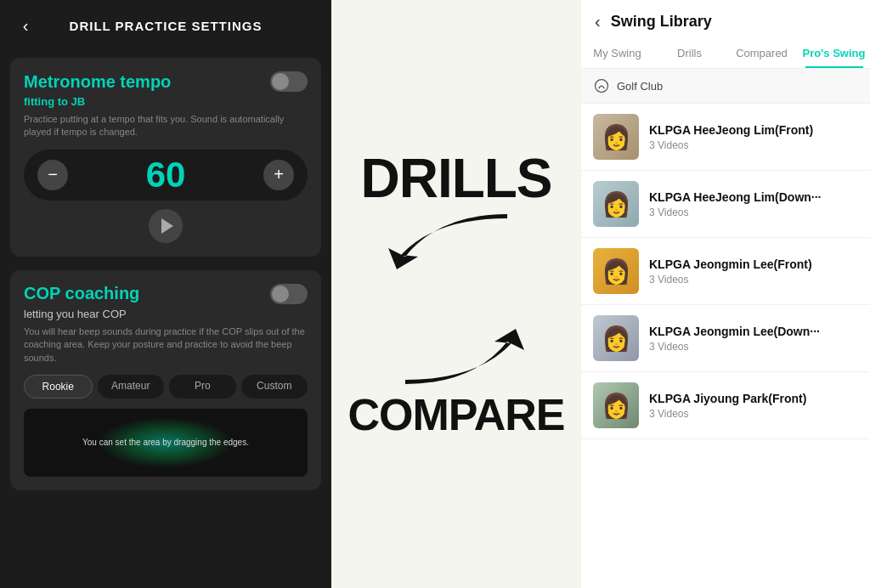  Describe the element at coordinates (457, 381) in the screenshot. I see `compare-section: COMPARE` at that location.